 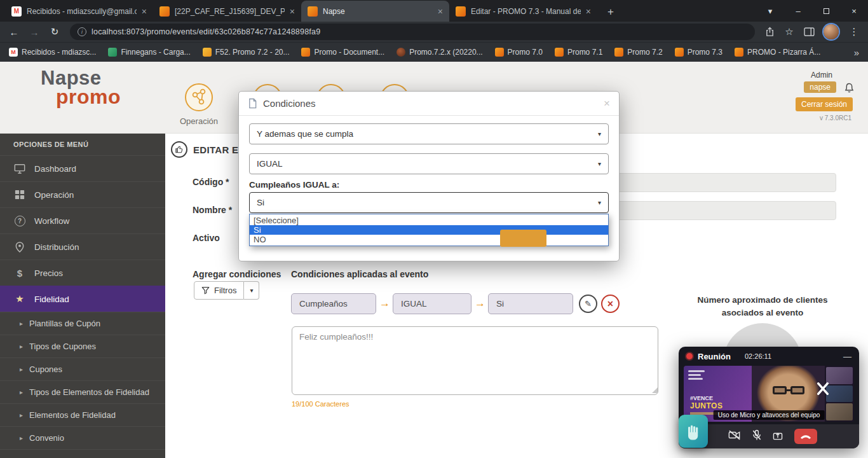 I want to click on sidebar-subitem-tipos-elementos: ▸Tipos de Elementos de Fidelidad, so click(x=83, y=392).